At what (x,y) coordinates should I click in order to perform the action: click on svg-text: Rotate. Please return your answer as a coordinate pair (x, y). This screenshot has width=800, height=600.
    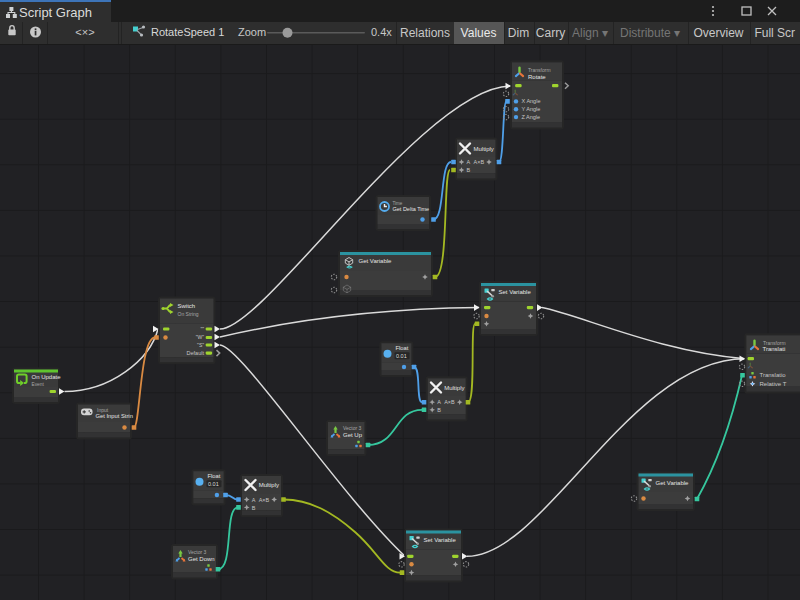
    Looking at the image, I should click on (537, 77).